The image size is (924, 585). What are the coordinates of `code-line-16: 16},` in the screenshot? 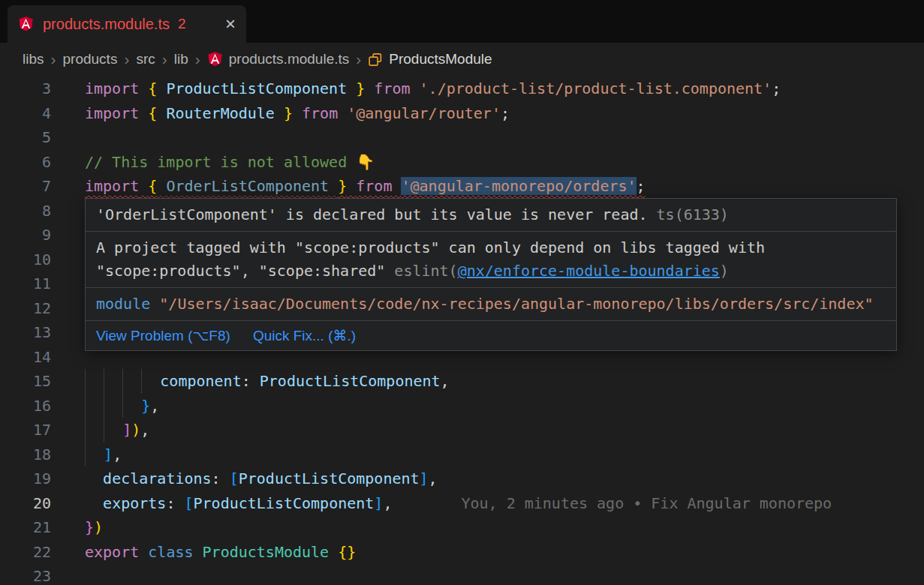 It's located at (462, 406).